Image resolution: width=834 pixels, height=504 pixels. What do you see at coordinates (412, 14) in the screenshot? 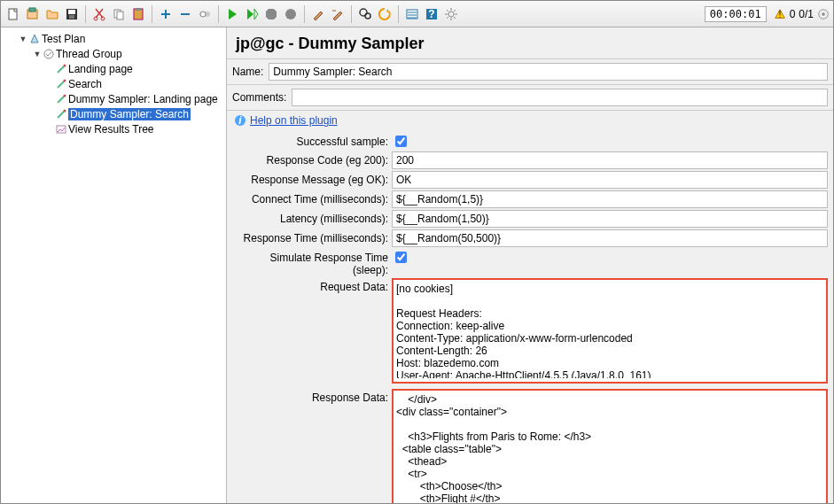
I see `function-helper-icon` at bounding box center [412, 14].